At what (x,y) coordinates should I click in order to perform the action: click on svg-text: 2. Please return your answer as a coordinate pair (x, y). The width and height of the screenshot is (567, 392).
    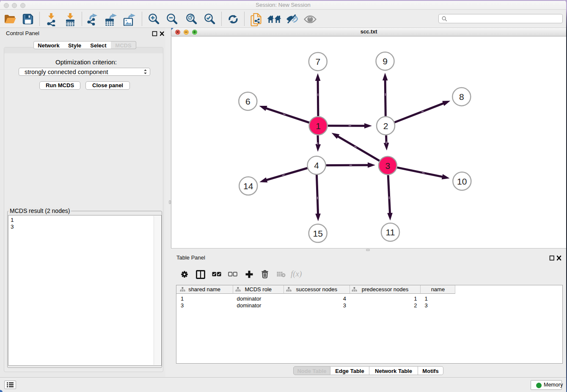
    Looking at the image, I should click on (386, 126).